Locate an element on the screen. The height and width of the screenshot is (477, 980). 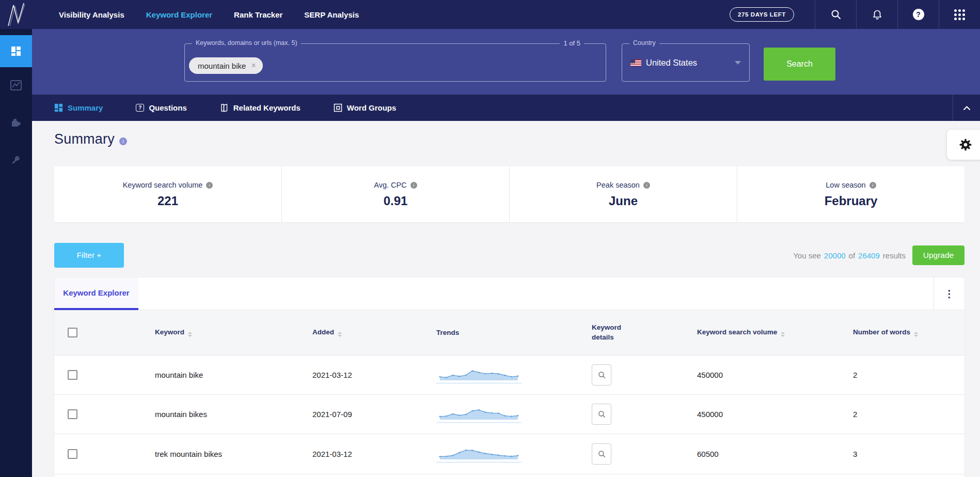
table-options-button: ⋮ is located at coordinates (949, 294).